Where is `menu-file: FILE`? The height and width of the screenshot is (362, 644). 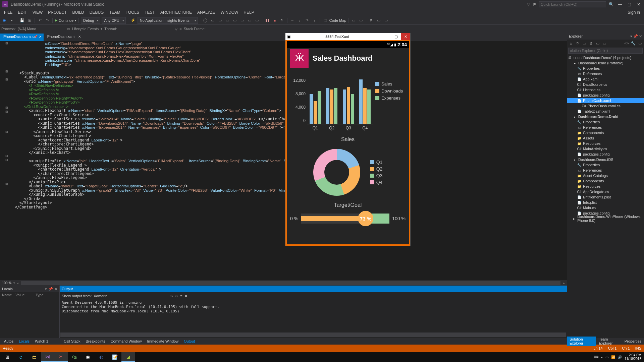
menu-file: FILE is located at coordinates (8, 12).